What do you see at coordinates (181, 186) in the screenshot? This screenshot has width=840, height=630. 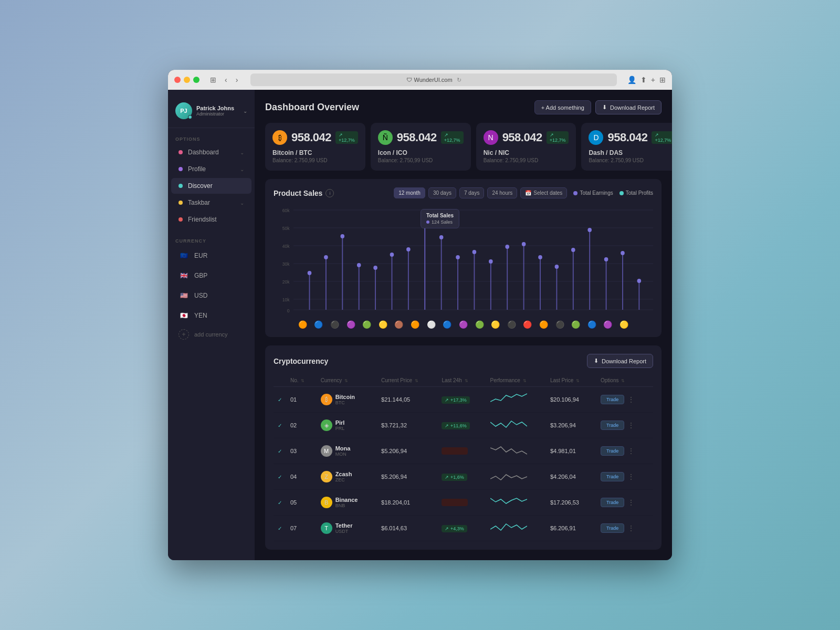 I see `discover-dot` at bounding box center [181, 186].